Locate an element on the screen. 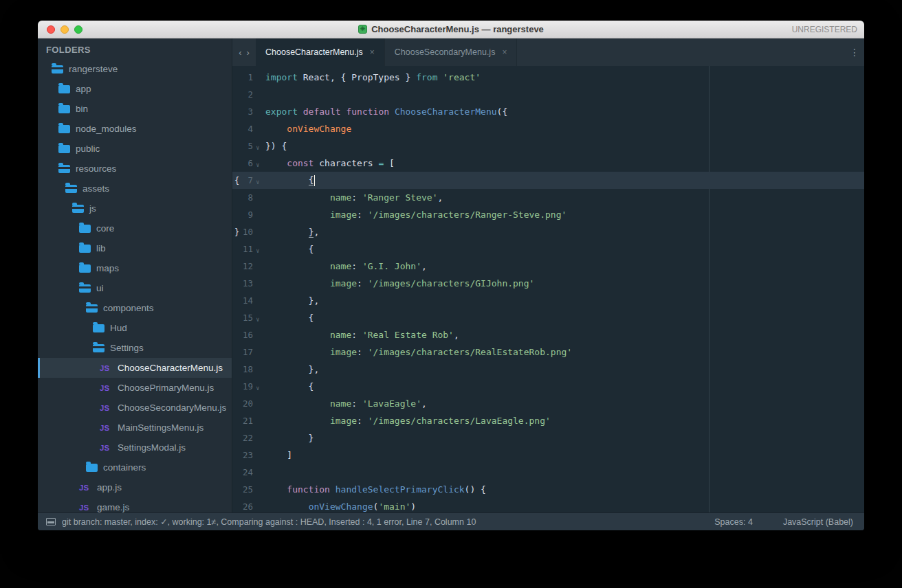  code-line-5: 5∨}) { is located at coordinates (549, 146).